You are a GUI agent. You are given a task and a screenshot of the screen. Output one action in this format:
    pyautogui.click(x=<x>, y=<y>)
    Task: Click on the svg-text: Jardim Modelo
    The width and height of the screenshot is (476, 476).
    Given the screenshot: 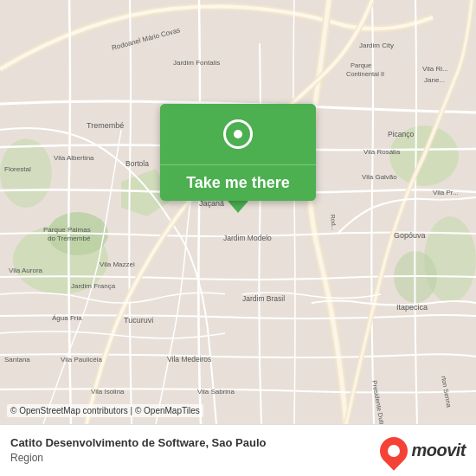 What is the action you would take?
    pyautogui.click(x=248, y=238)
    